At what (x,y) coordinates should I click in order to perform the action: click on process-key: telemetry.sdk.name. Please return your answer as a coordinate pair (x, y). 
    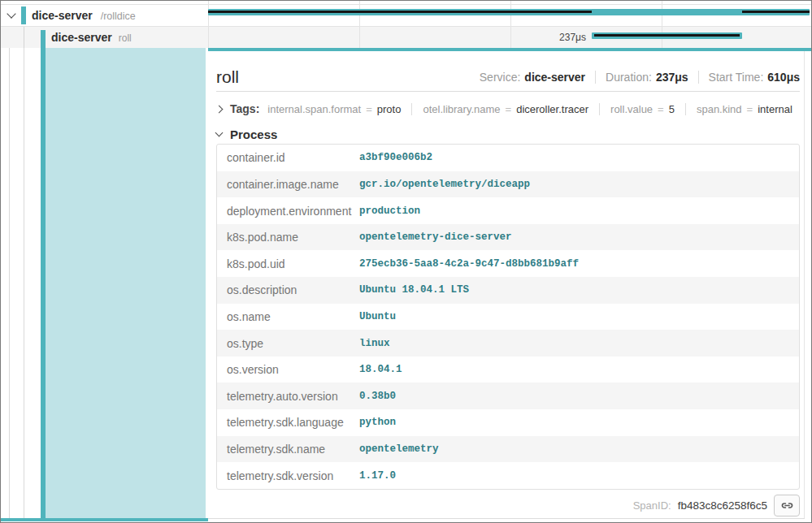
    Looking at the image, I should click on (288, 449).